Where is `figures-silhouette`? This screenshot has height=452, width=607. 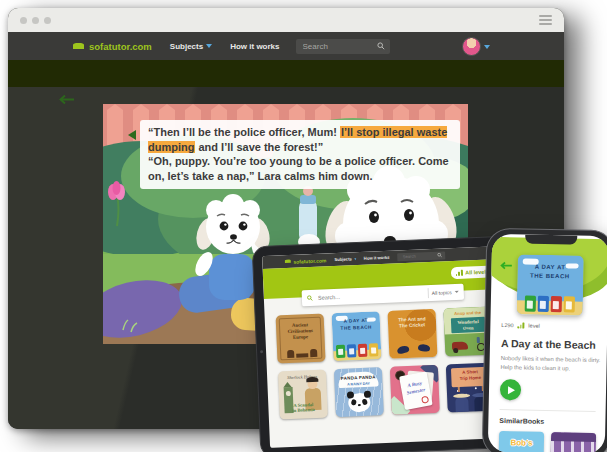
figures-silhouette is located at coordinates (301, 352).